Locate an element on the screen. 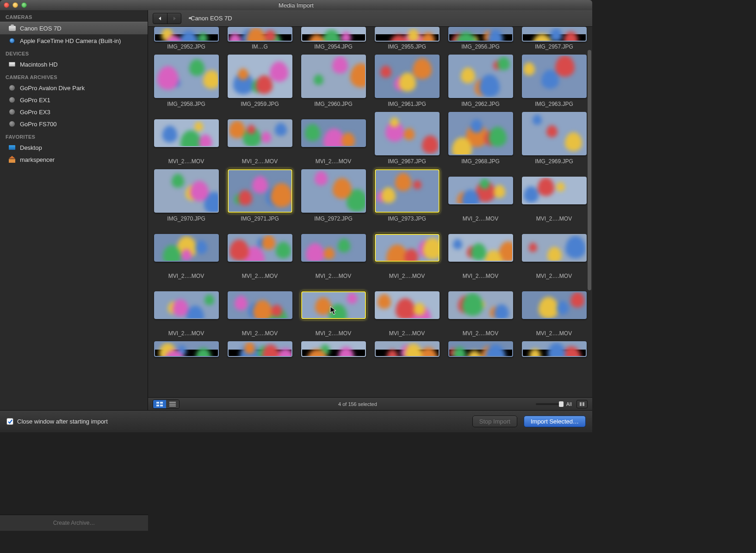 This screenshot has width=756, height=553. thumbnail-item: IMG_2954.JPG is located at coordinates (333, 38).